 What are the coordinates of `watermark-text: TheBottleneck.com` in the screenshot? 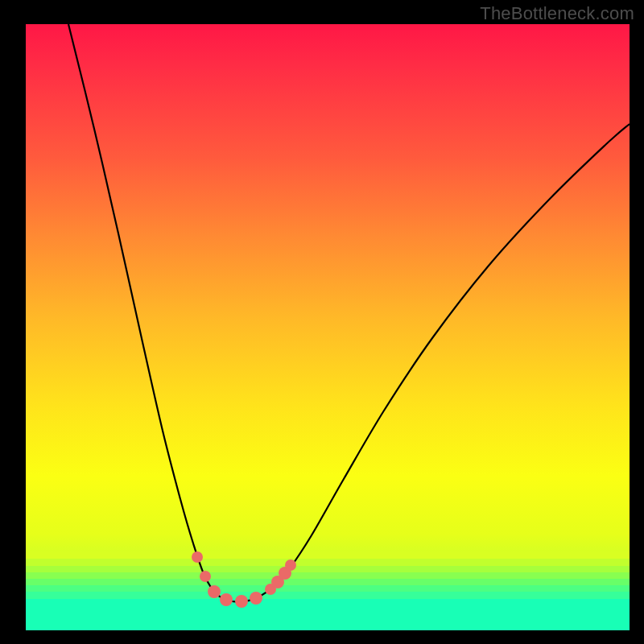 It's located at (557, 14).